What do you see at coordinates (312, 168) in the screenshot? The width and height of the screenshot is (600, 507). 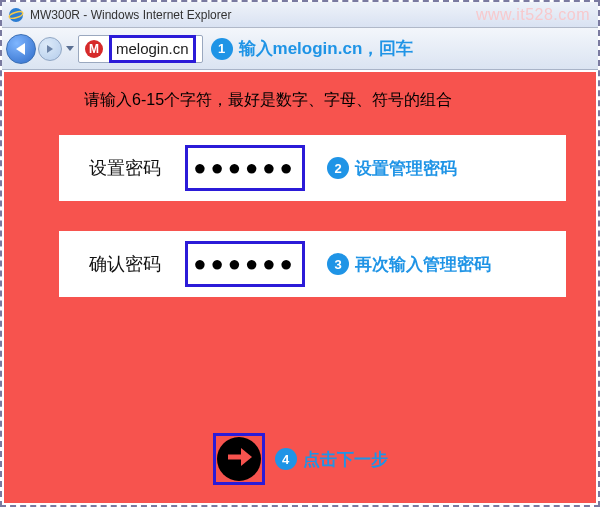 I see `set-password-row: 设置密码 ●●●●●● 2 设置管理密码` at bounding box center [312, 168].